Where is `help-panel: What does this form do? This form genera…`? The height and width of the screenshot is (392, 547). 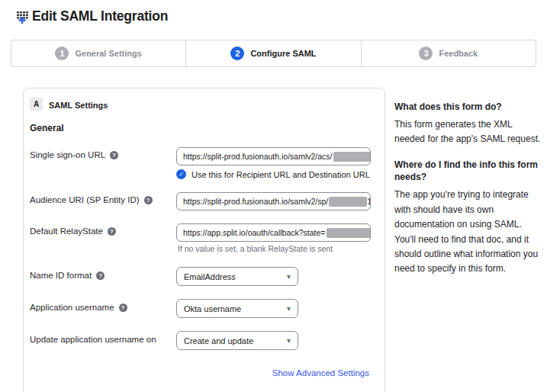
help-panel: What does this form do? This form genera… is located at coordinates (468, 194).